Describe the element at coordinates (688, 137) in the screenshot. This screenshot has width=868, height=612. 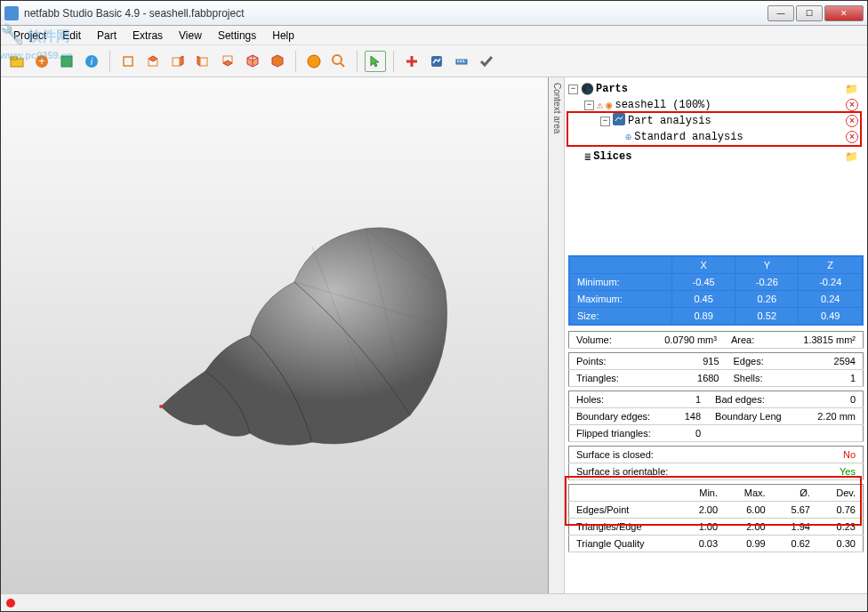
I see `tree-std-analysis: Standard analysis` at that location.